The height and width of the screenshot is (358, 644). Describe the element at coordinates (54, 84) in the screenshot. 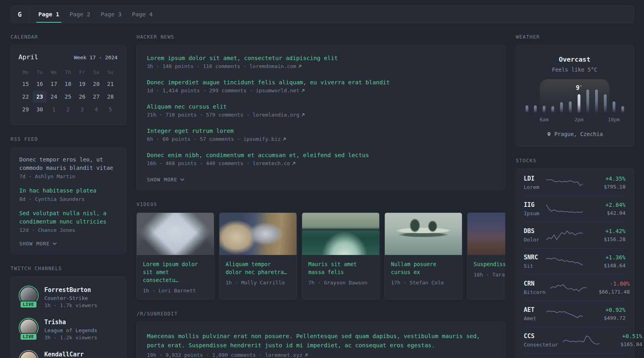

I see `calendar-day: 17` at that location.